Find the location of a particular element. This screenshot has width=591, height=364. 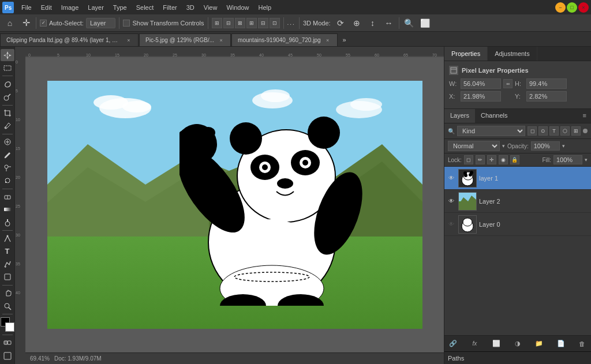

opacity-value: 100% is located at coordinates (545, 146).